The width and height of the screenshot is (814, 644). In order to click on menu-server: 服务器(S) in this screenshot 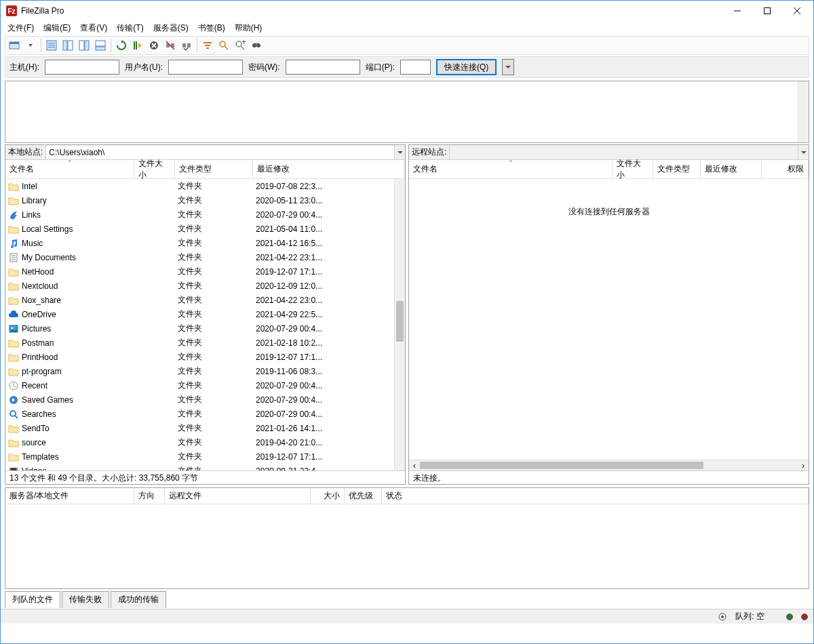, I will do `click(171, 28)`.